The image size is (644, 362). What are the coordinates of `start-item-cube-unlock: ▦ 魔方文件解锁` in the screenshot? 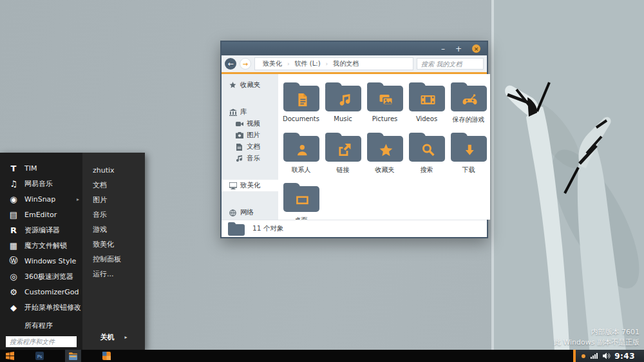 It's located at (41, 245).